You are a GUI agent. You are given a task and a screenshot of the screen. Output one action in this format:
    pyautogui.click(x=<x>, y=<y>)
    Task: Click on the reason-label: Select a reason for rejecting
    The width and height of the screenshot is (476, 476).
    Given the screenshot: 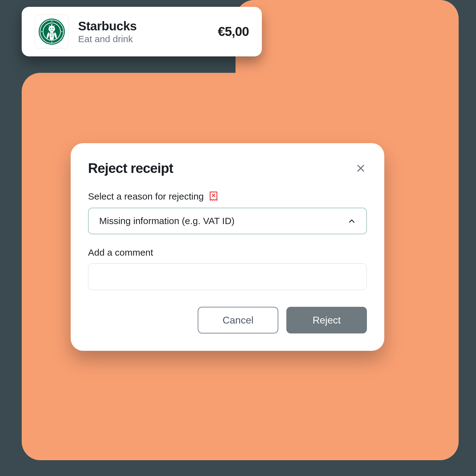 What is the action you would take?
    pyautogui.click(x=146, y=196)
    